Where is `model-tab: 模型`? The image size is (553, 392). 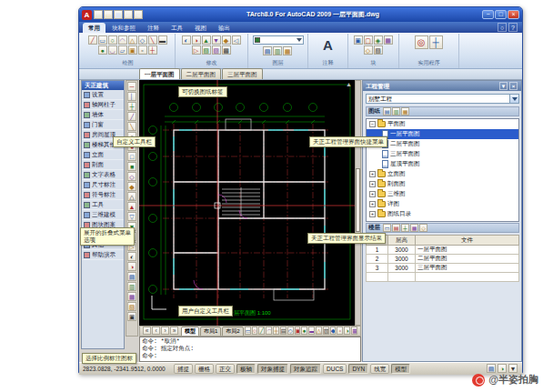 model-tab: 模型 is located at coordinates (190, 331).